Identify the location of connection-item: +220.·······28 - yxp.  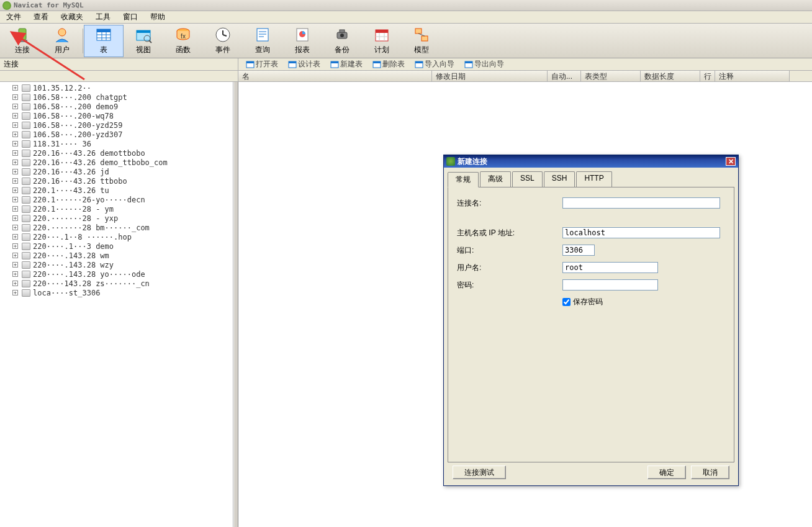
(117, 218).